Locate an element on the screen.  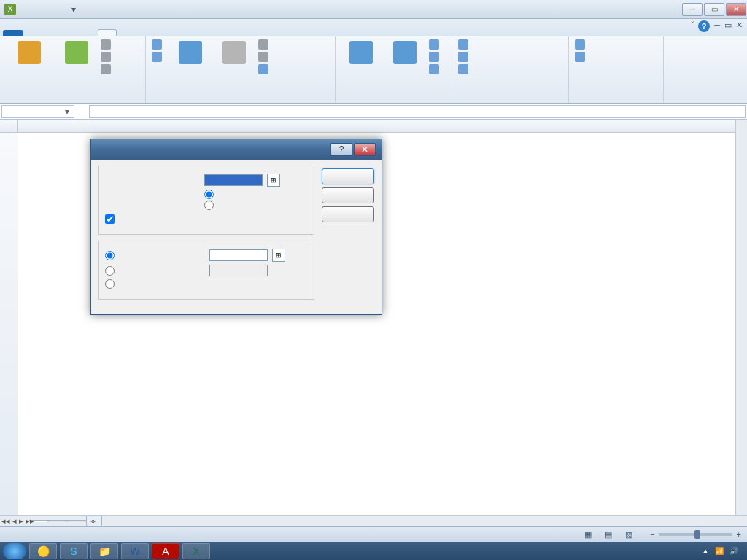
group-label is located at coordinates (73, 101).